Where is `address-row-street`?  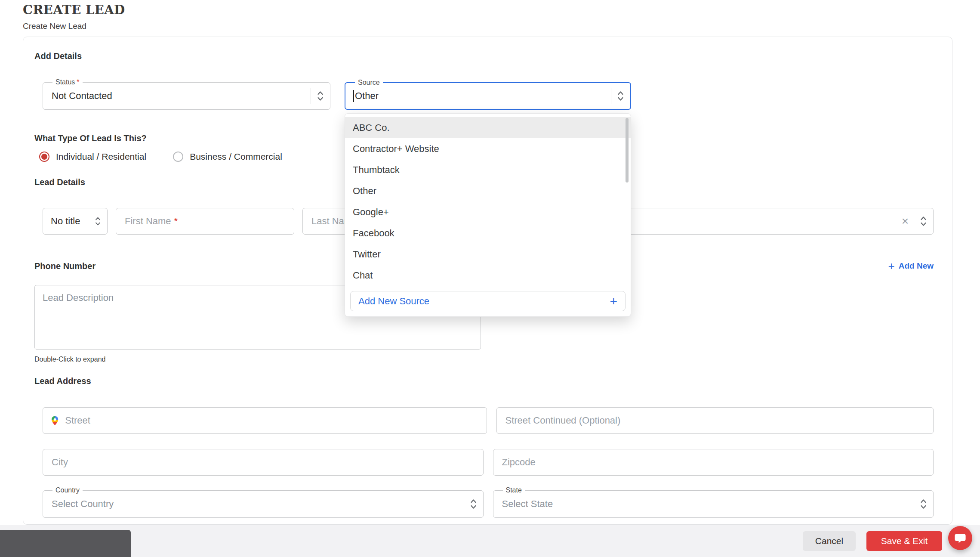
address-row-street is located at coordinates (484, 421).